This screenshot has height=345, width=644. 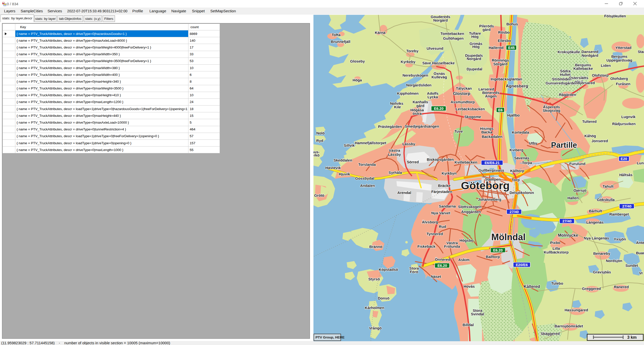 What do you see at coordinates (435, 234) in the screenshot?
I see `svg-text: Tynnered` at bounding box center [435, 234].